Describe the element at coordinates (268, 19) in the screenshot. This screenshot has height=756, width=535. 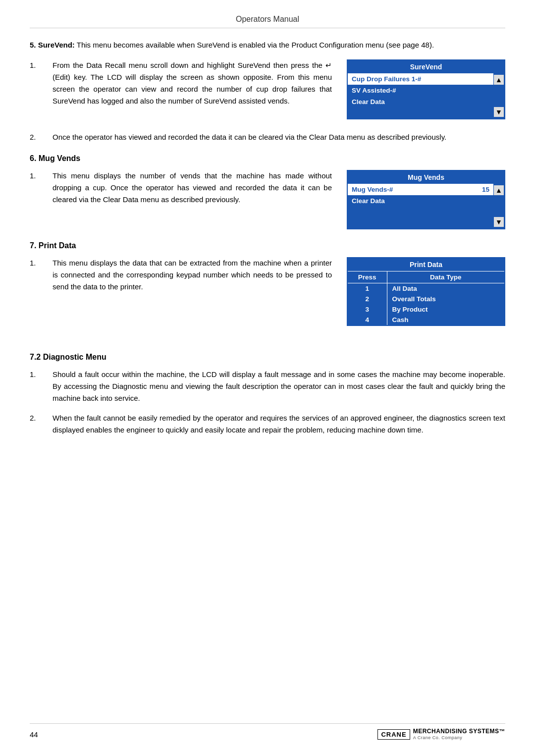
I see `header-title: Operators Manual` at that location.